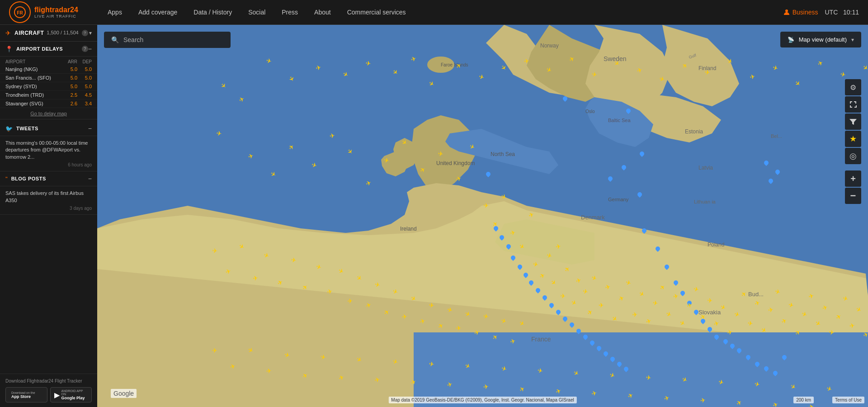 The height and width of the screenshot is (407, 868). I want to click on blog-posts-label: BLOG POSTS, so click(50, 179).